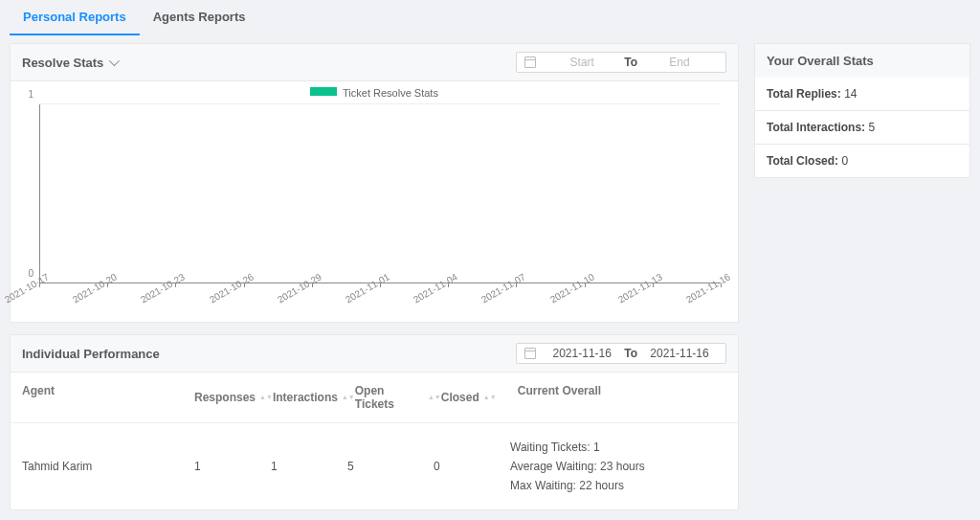 This screenshot has width=980, height=520. Describe the element at coordinates (69, 63) in the screenshot. I see `resolve-stats-toggle: Resolve Stats` at that location.